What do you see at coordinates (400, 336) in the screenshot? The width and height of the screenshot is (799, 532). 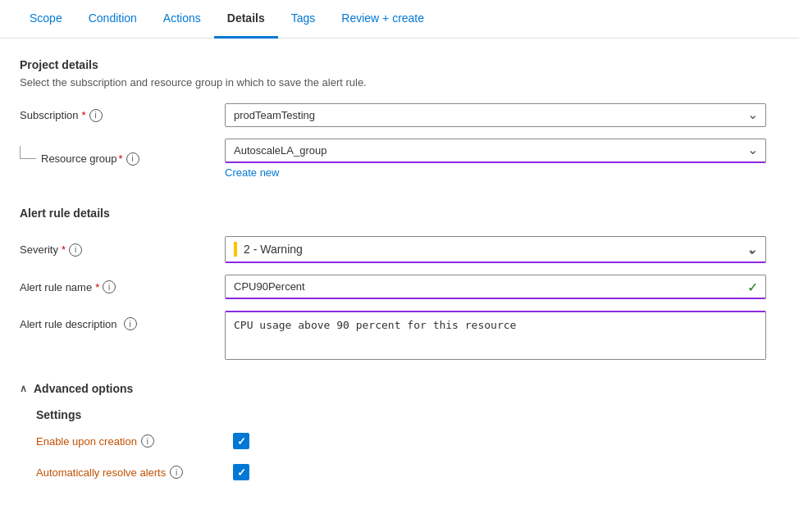 I see `alert-rule-description-row: Alert rule description i CPU usage above…` at bounding box center [400, 336].